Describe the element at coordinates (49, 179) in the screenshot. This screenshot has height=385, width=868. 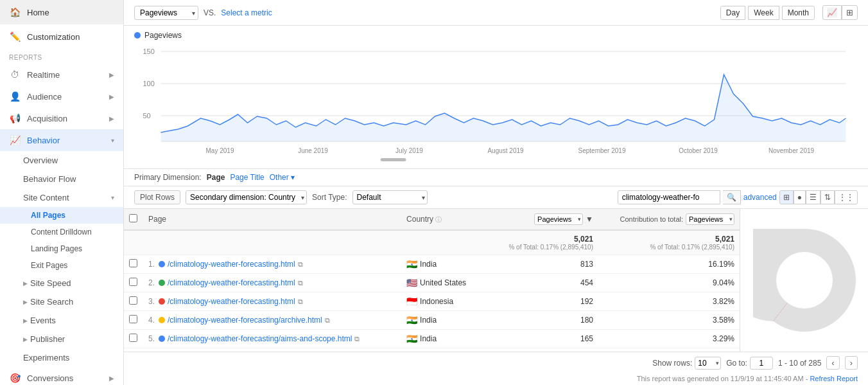
I see `sidebar-item-behavior-flow-label: Behavior Flow` at that location.